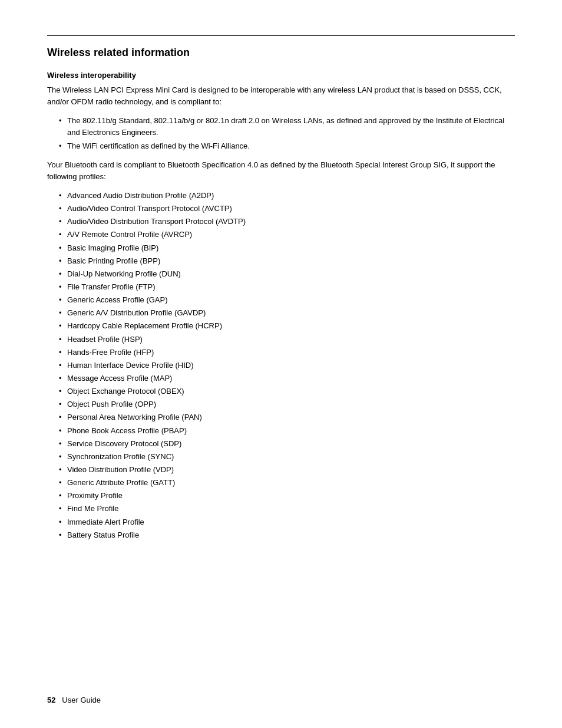 The height and width of the screenshot is (728, 562). What do you see at coordinates (287, 287) in the screenshot?
I see `list-item: File Transfer Profile (FTP)` at bounding box center [287, 287].